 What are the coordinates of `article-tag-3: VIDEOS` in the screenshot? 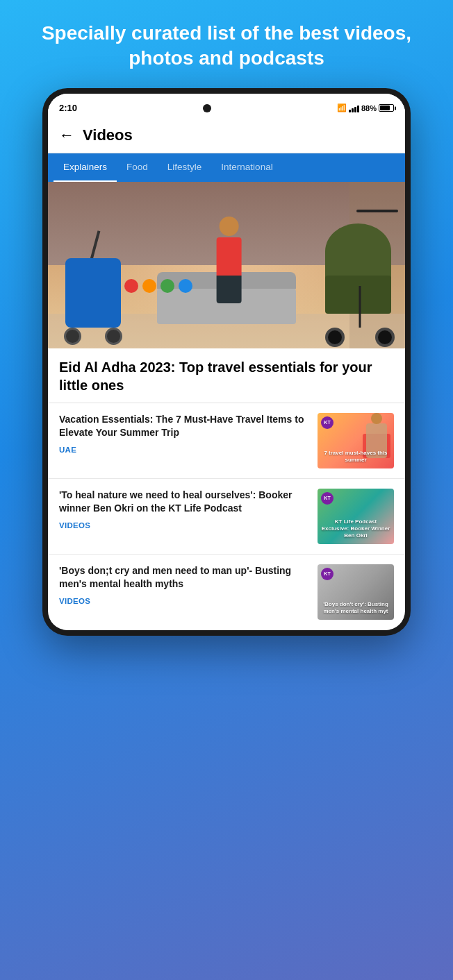 It's located at (184, 601).